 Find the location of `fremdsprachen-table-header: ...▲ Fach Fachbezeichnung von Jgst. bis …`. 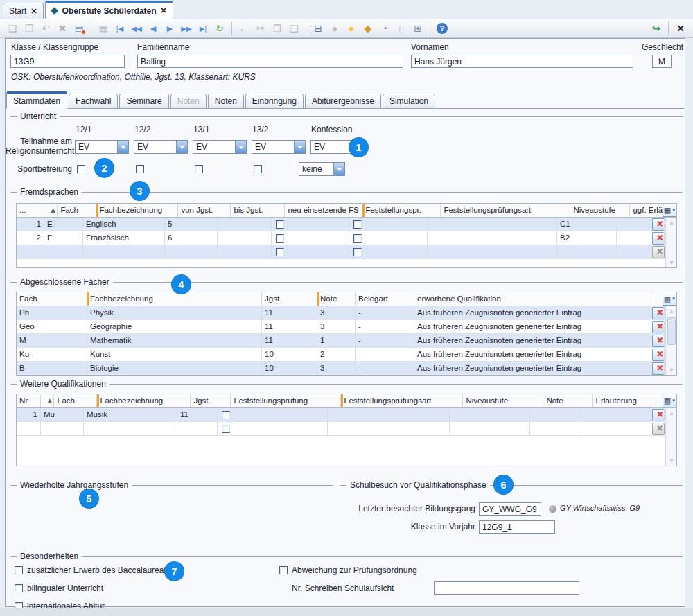

fremdsprachen-table-header: ...▲ Fach Fachbezeichnung von Jgst. bis … is located at coordinates (346, 211).